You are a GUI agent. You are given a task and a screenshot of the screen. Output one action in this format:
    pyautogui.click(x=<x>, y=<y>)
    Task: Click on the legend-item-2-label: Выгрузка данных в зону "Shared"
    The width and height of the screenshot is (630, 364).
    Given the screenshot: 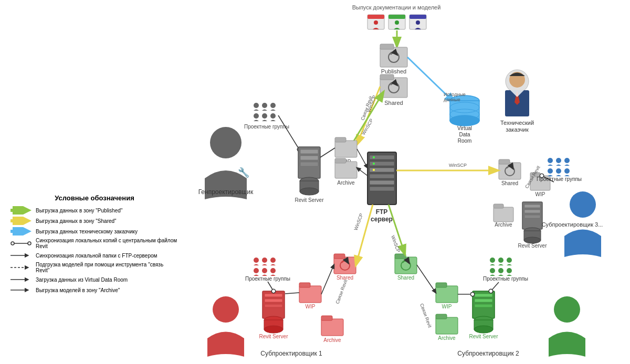 What is the action you would take?
    pyautogui.click(x=76, y=221)
    